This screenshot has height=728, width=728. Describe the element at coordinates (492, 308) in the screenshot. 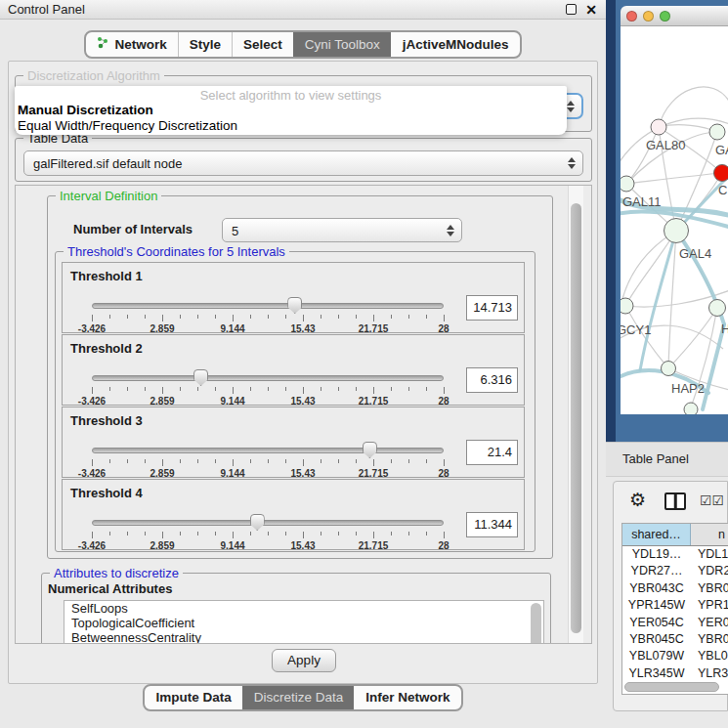

I see `threshold-value-1: 14.713` at that location.